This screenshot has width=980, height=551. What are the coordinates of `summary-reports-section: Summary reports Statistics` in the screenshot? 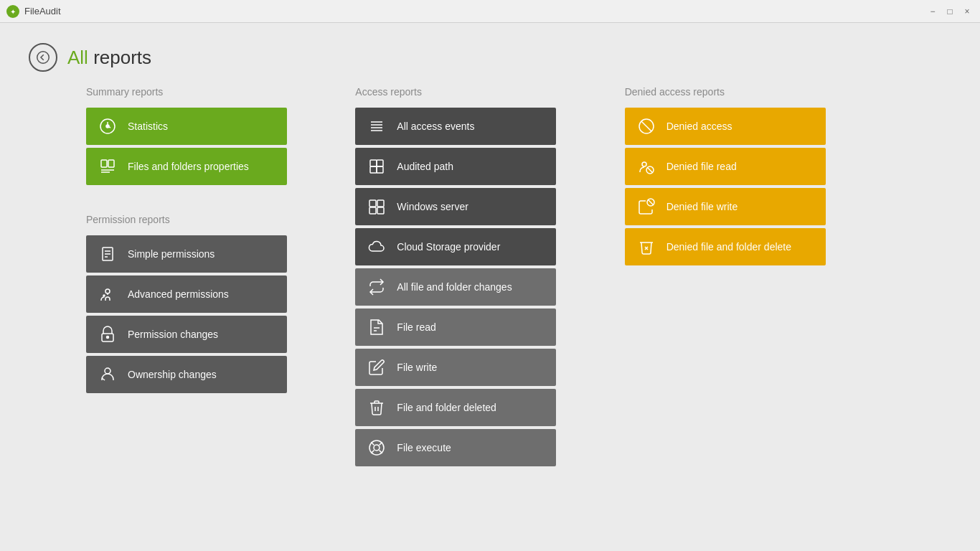 It's located at (221, 136).